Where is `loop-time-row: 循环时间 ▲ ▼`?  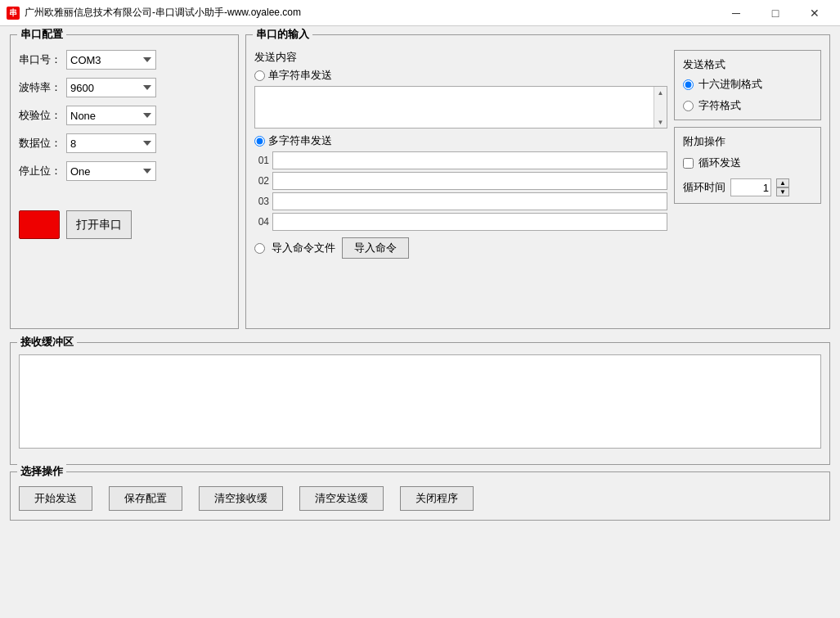
loop-time-row: 循环时间 ▲ ▼ is located at coordinates (748, 187).